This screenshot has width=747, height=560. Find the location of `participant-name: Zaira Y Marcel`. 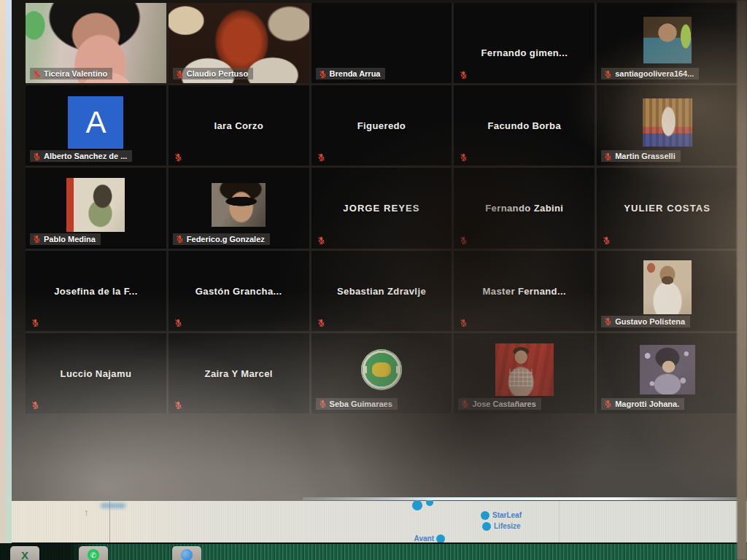

participant-name: Zaira Y Marcel is located at coordinates (239, 373).